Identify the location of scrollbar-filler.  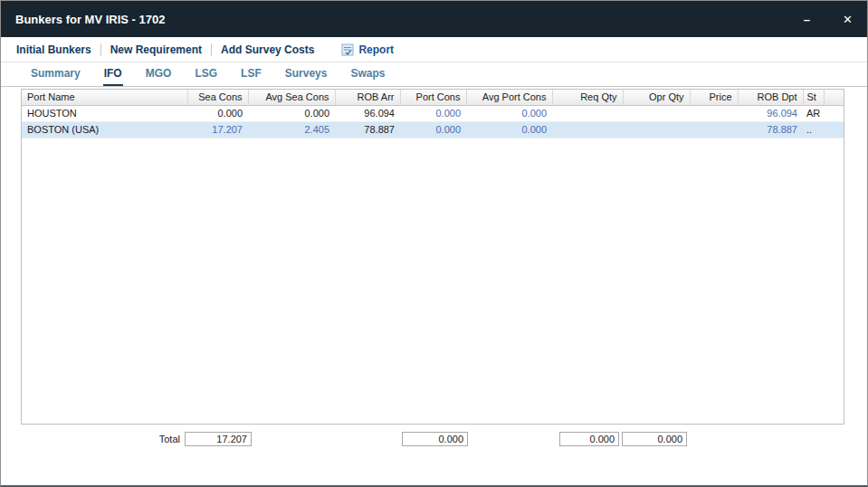
(835, 98).